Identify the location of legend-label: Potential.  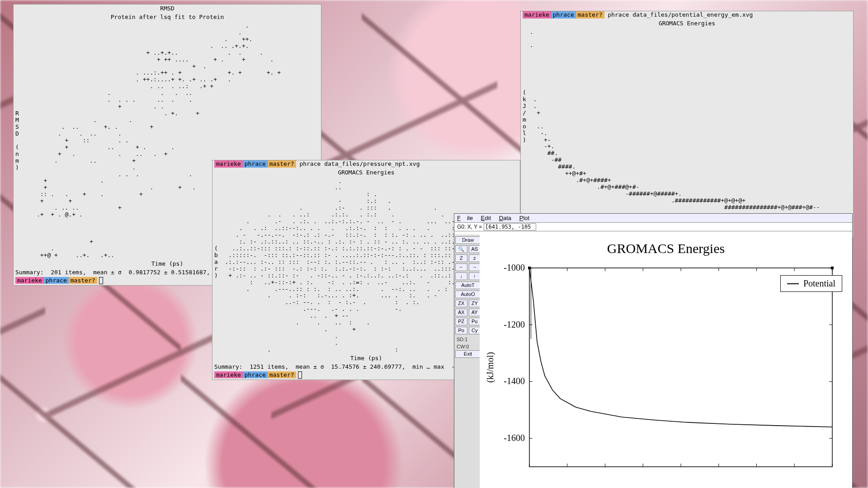
(819, 284).